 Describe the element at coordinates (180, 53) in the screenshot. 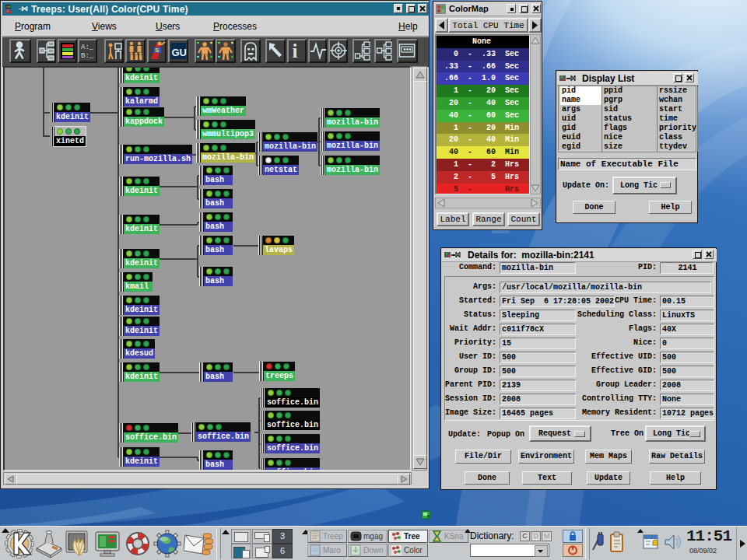

I see `svg-text: GU` at that location.